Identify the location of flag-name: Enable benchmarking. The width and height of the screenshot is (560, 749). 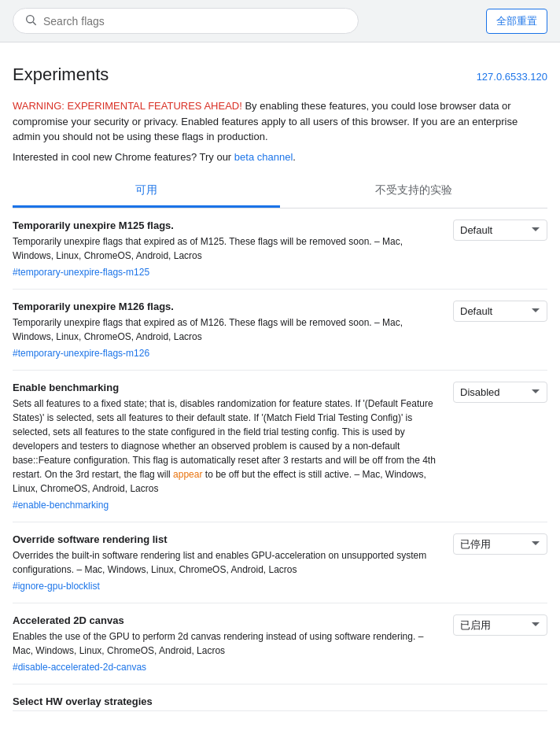
(228, 387).